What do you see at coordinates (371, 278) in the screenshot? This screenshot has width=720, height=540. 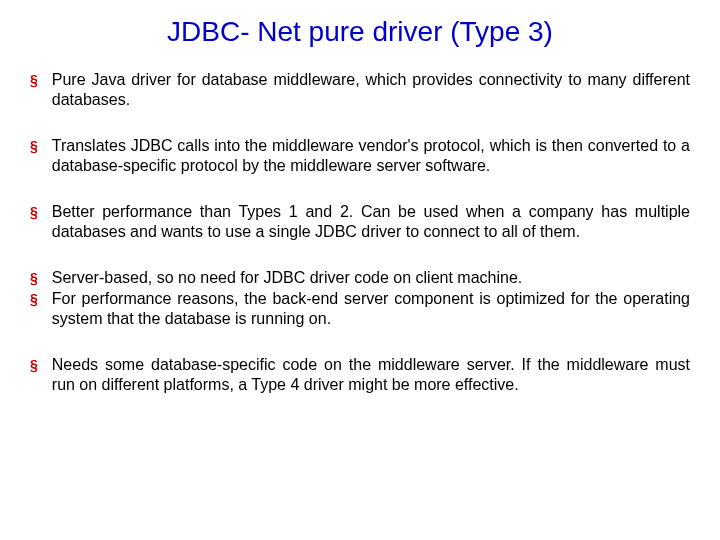 I see `bullet-text: Server-based, so no need for JDBC driver…` at bounding box center [371, 278].